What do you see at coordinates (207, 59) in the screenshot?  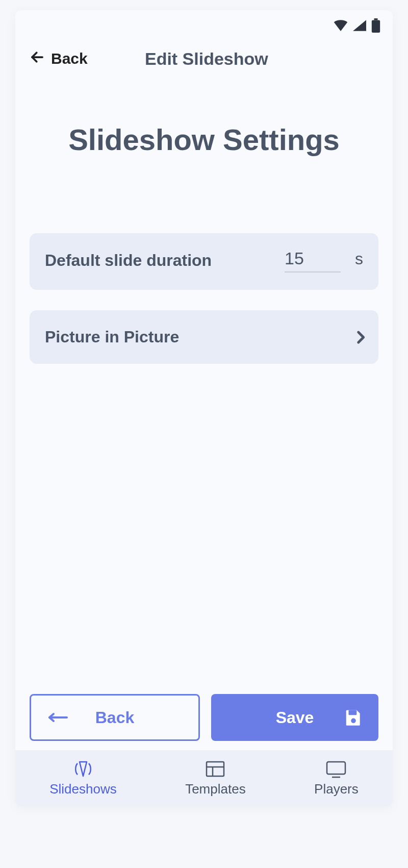 I see `topbar-title: Edit Slideshow` at bounding box center [207, 59].